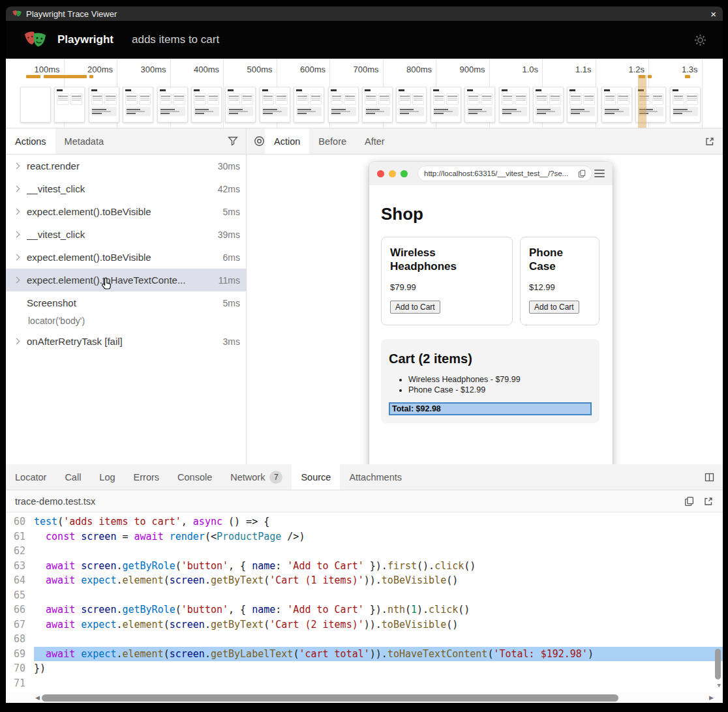 The image size is (728, 712). I want to click on line-content, so click(378, 596).